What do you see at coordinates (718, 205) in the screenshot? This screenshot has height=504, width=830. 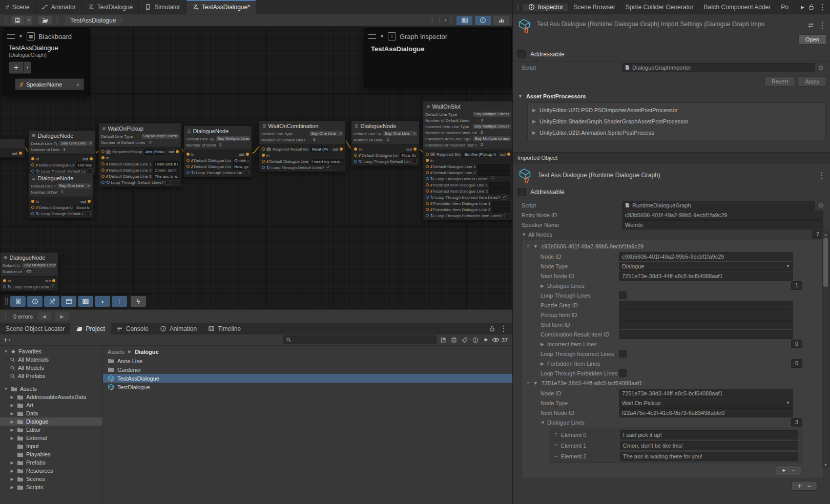 I see `property-field: RuntimeDialogueGraph` at bounding box center [718, 205].